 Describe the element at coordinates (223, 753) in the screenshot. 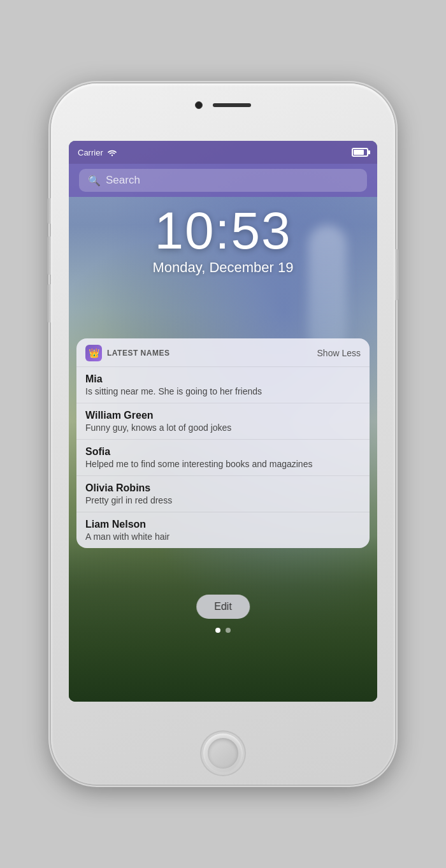

I see `home-button` at that location.